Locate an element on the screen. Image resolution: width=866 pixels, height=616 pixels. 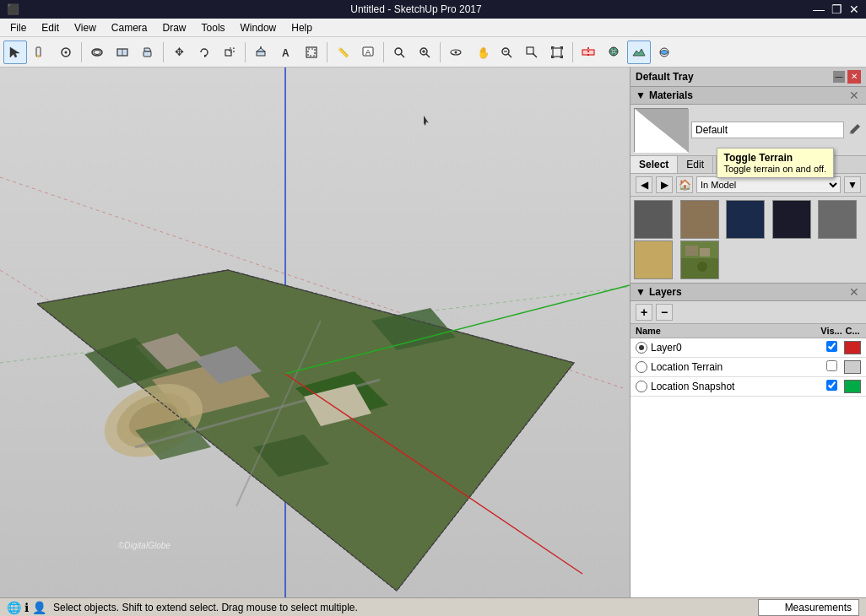
person-status-icon: 👤 is located at coordinates (39, 608).